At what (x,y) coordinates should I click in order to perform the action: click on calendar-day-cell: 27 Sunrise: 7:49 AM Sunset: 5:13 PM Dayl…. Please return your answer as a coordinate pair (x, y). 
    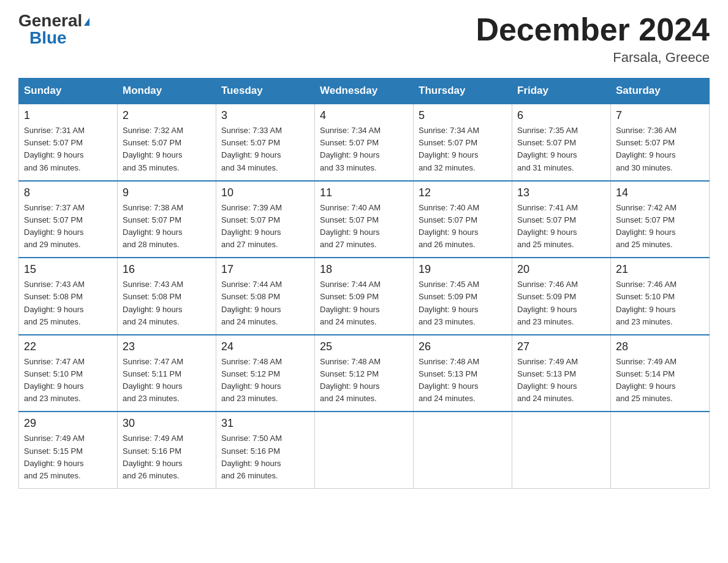
    Looking at the image, I should click on (561, 373).